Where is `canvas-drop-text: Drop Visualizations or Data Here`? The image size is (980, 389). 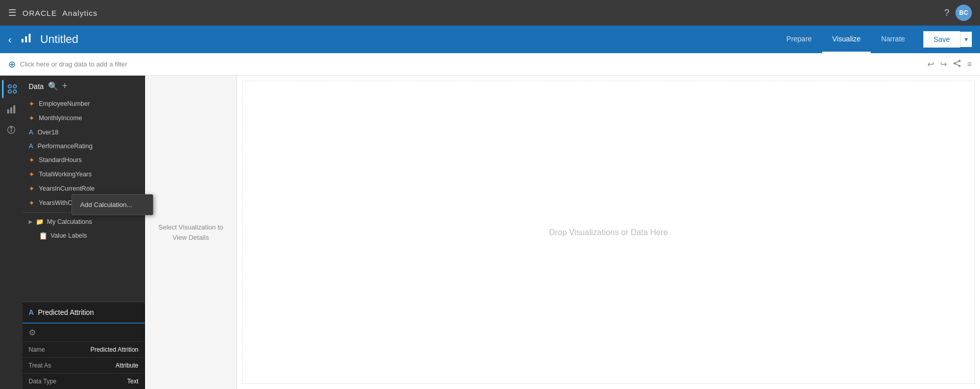
canvas-drop-text: Drop Visualizations or Data Here is located at coordinates (609, 233).